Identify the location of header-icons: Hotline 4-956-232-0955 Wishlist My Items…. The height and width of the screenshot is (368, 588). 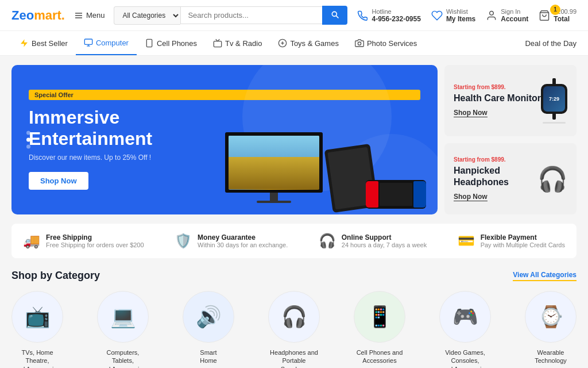
(466, 16).